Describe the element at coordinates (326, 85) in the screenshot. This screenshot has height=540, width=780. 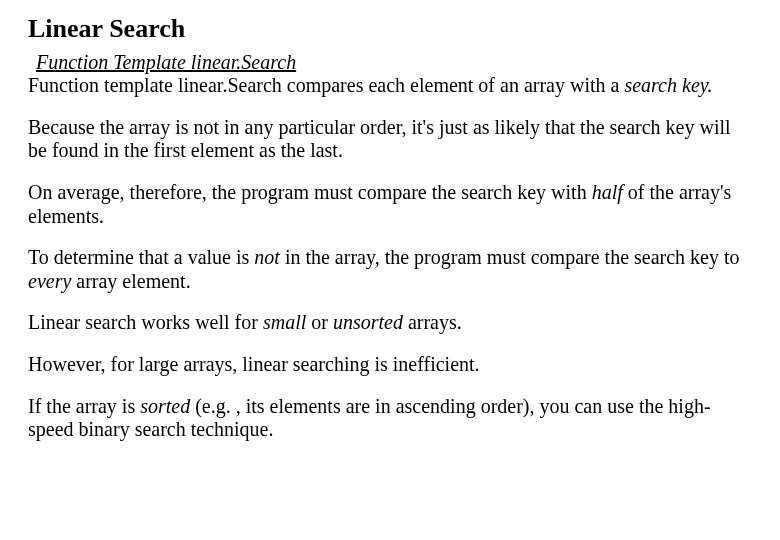
I see `text: Function template linear.Search compares…` at that location.